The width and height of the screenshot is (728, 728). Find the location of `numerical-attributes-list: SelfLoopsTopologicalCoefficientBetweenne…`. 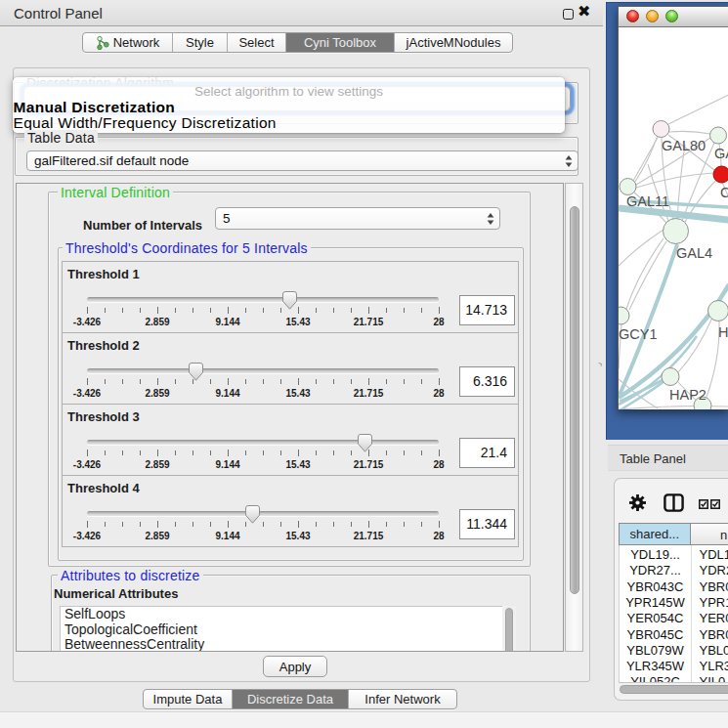

numerical-attributes-list: SelfLoopsTopologicalCoefficientBetweenne… is located at coordinates (281, 629).